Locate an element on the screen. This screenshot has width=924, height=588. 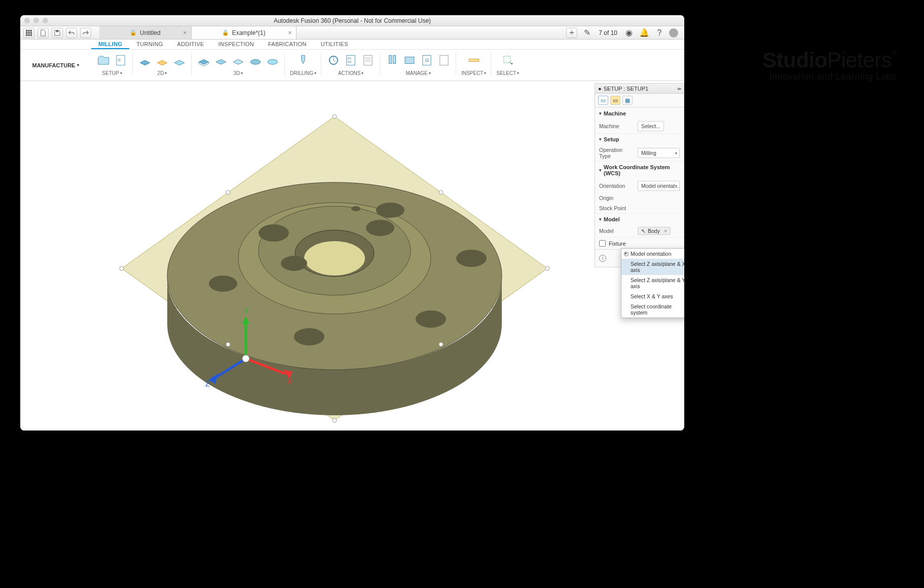
orientation-option-z-x: Select Z axis/plane & X axis is located at coordinates (653, 267).